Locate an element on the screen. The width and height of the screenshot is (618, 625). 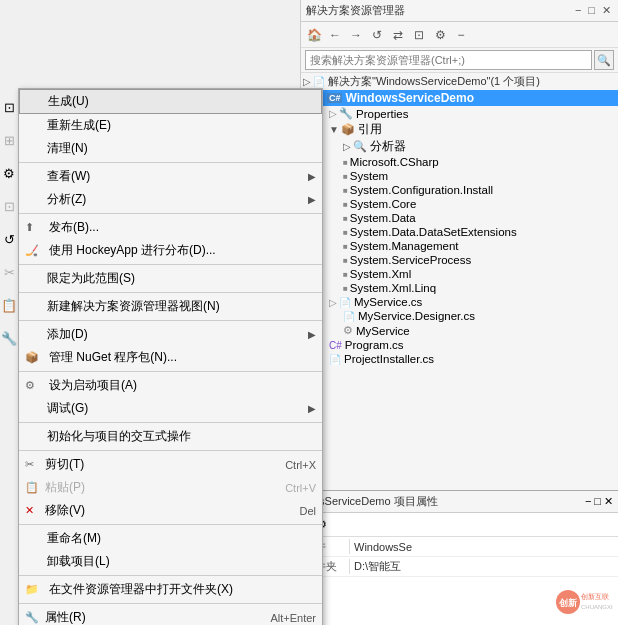
menu-remove-label: 移除(V) is located at coordinates (162, 510).